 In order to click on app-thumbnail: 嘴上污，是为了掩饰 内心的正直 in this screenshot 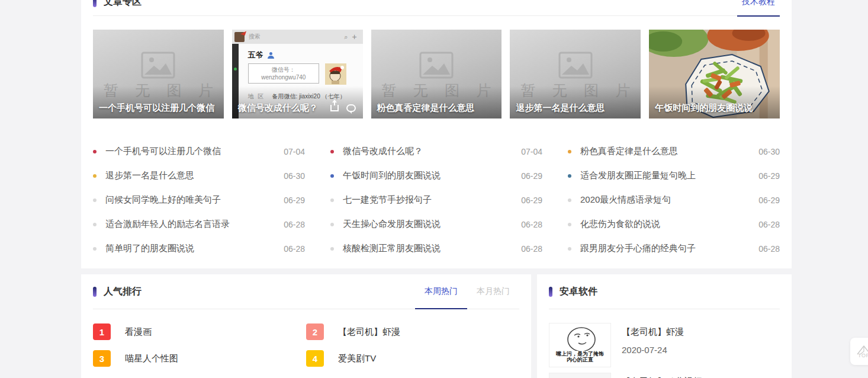, I will do `click(580, 345)`.